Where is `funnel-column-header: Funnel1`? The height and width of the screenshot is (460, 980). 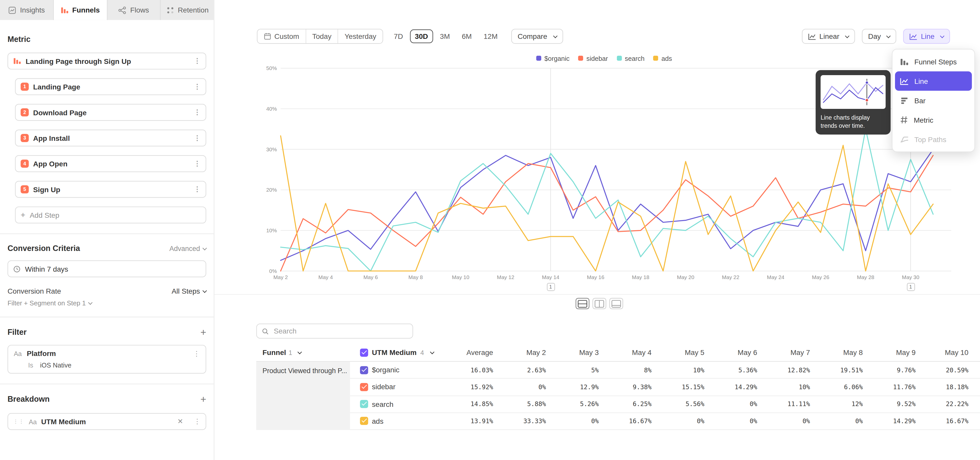
funnel-column-header: Funnel1 is located at coordinates (303, 352).